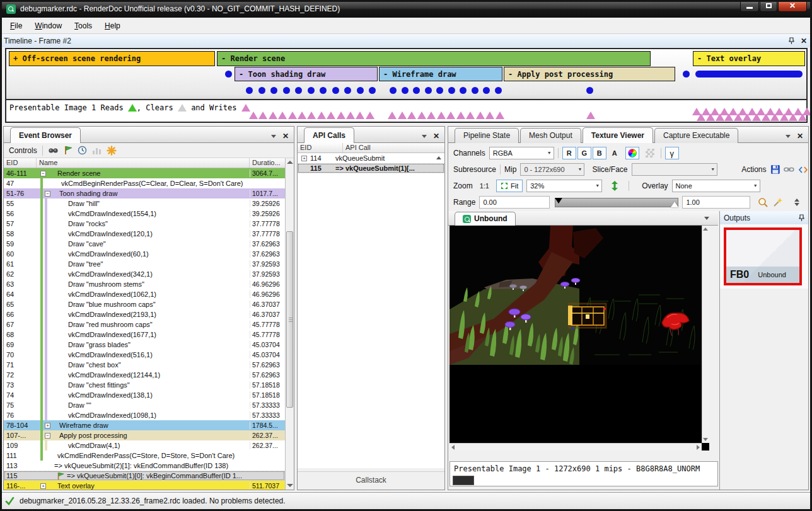 This screenshot has width=812, height=511. What do you see at coordinates (45, 135) in the screenshot?
I see `tab-event-browser: Event Browser` at bounding box center [45, 135].